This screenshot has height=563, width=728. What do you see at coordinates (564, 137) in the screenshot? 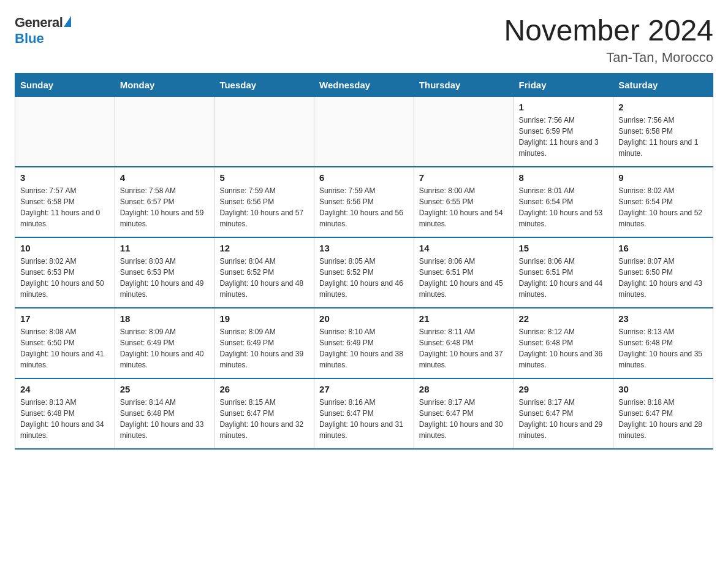
I see `day-info: Sunrise: 7:56 AMSunset: 6:59 PMDaylight:…` at bounding box center [564, 137].